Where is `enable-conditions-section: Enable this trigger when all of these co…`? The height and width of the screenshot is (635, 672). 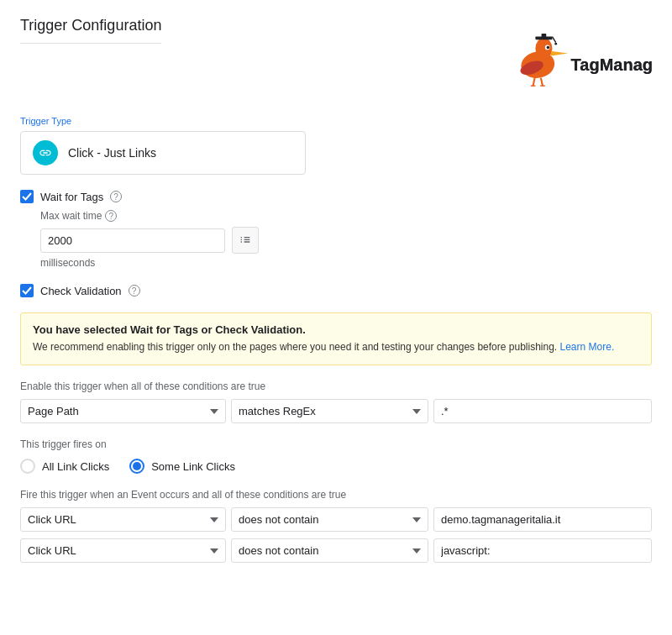
enable-conditions-section: Enable this trigger when all of these co… is located at coordinates (336, 401).